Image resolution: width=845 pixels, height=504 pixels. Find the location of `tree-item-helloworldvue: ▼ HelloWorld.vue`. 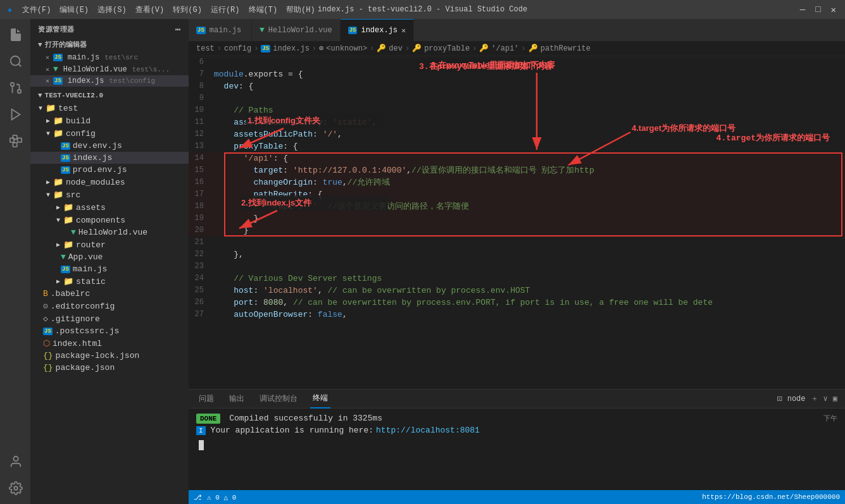

tree-item-helloworldvue: ▼ HelloWorld.vue is located at coordinates (110, 233).